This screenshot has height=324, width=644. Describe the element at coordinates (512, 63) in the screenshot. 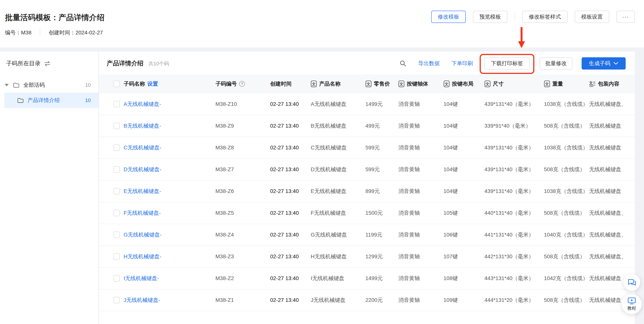

I see `toolbar-actions: 导出数据 下单印刷 下载打印标签 批量修改 生成子码` at that location.